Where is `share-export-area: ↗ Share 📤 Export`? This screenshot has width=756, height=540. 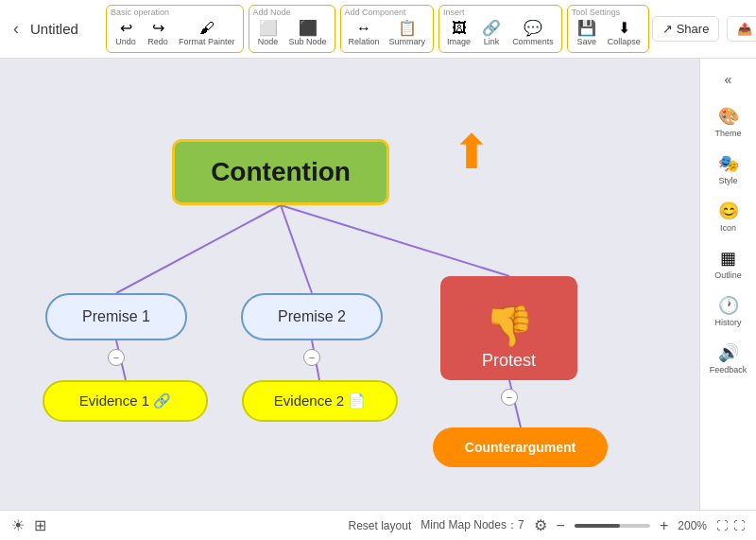 share-export-area: ↗ Share 📤 Export is located at coordinates (704, 28).